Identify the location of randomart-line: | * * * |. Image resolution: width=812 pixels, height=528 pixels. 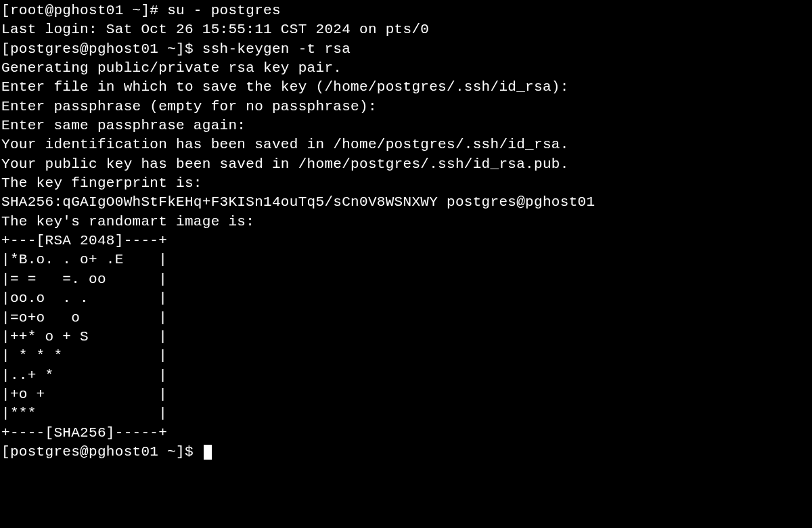
(407, 356).